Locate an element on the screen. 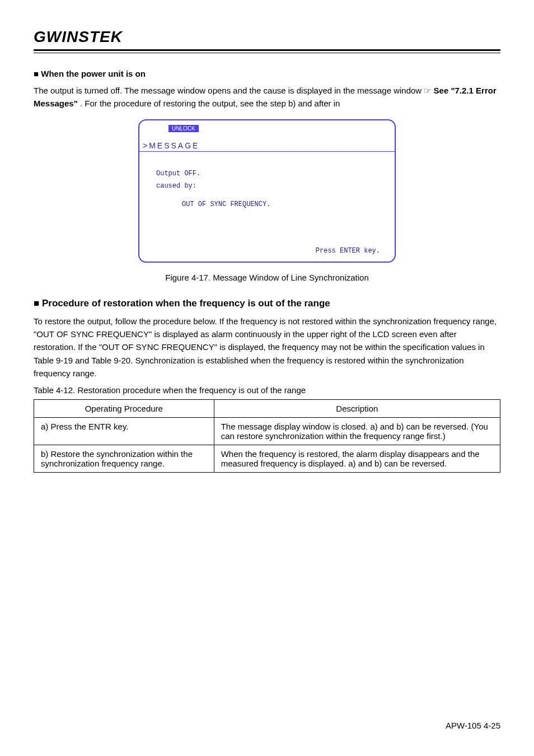 The width and height of the screenshot is (534, 756). table-intro: Table 4-12. Restoration procedure when t… is located at coordinates (267, 390).